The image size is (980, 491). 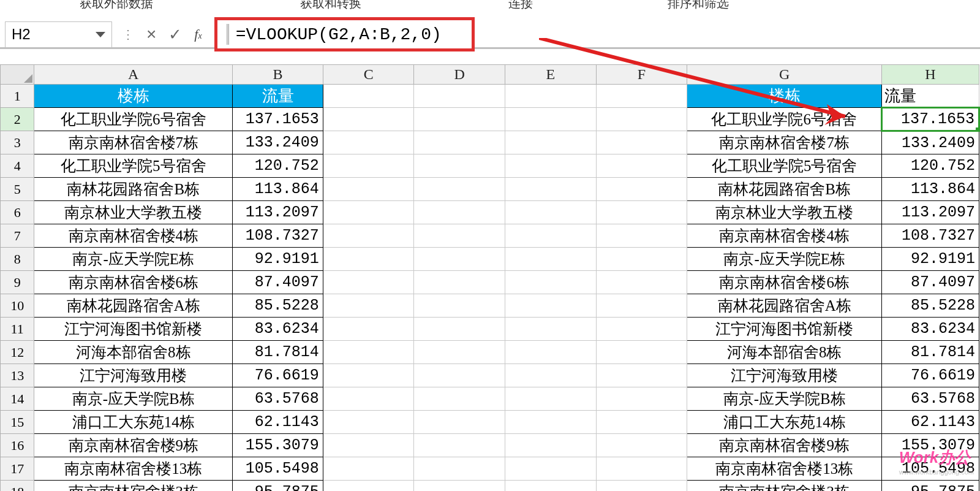 I want to click on col-header-D: D, so click(x=459, y=75).